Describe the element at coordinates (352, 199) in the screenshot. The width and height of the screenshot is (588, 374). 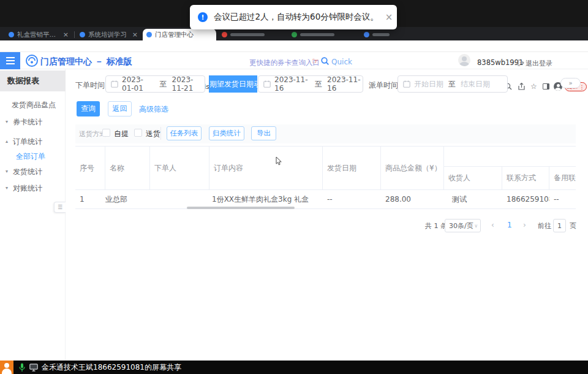
I see `cell-ship-date: --` at that location.